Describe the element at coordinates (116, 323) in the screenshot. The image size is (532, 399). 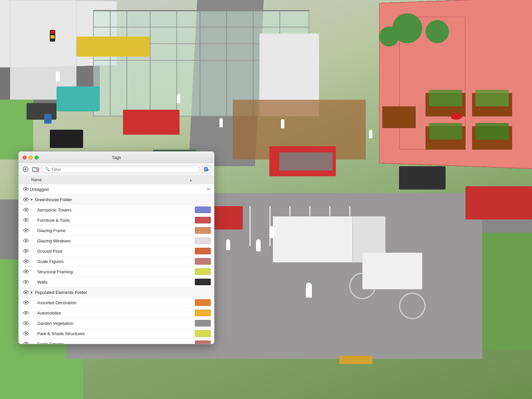
I see `tag-row-garden-vegetation: Garden Vegetation` at that location.